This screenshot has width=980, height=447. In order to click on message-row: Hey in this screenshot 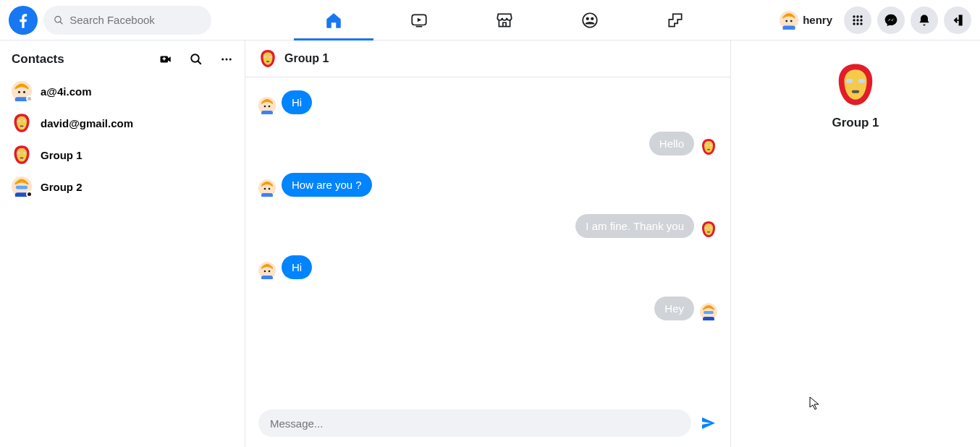, I will do `click(488, 308)`.